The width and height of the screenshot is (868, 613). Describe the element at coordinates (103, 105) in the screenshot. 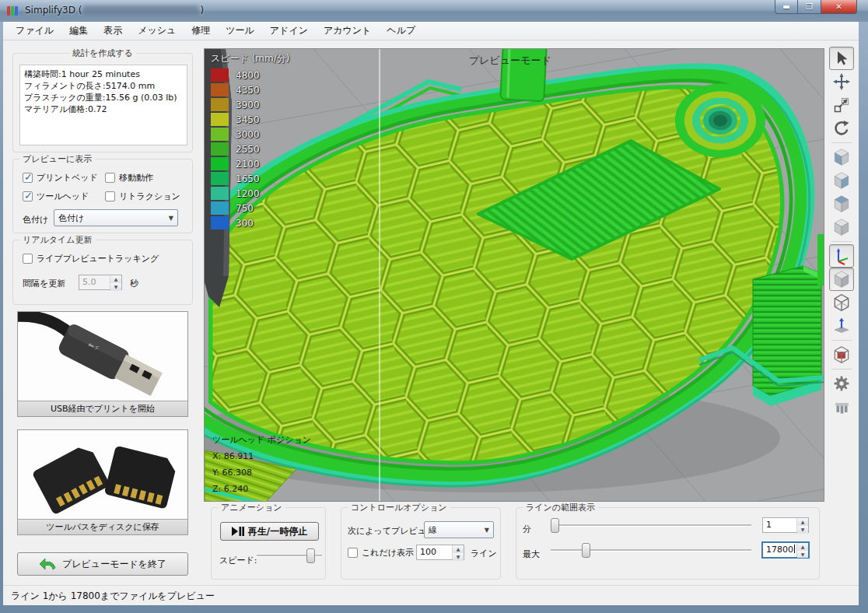

I see `stats-text: 構築時間:1 hour 25 minutes フィラメントの長さ:5174.0 …` at that location.